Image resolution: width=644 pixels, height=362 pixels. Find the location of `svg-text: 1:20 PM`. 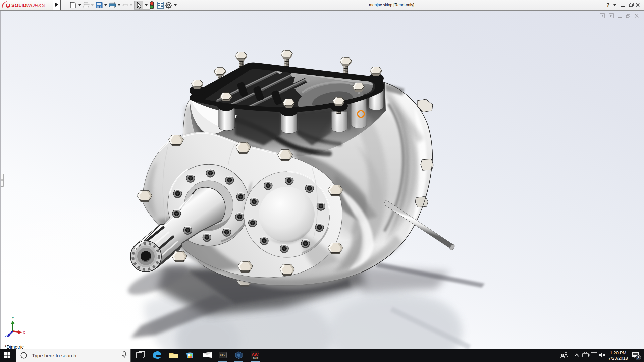

svg-text: 1:20 PM is located at coordinates (618, 353).